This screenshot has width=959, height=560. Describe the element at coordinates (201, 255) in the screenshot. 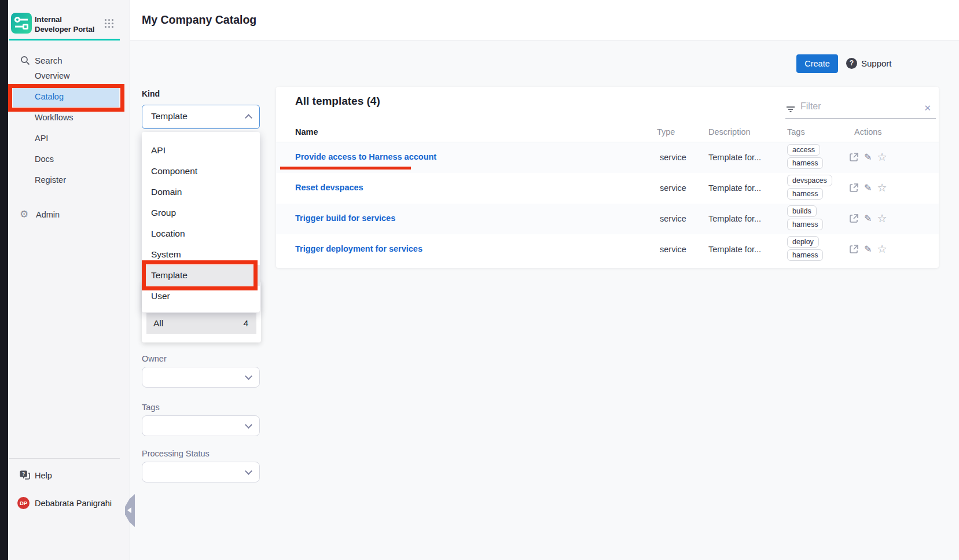

I see `kind-option-system: System` at that location.